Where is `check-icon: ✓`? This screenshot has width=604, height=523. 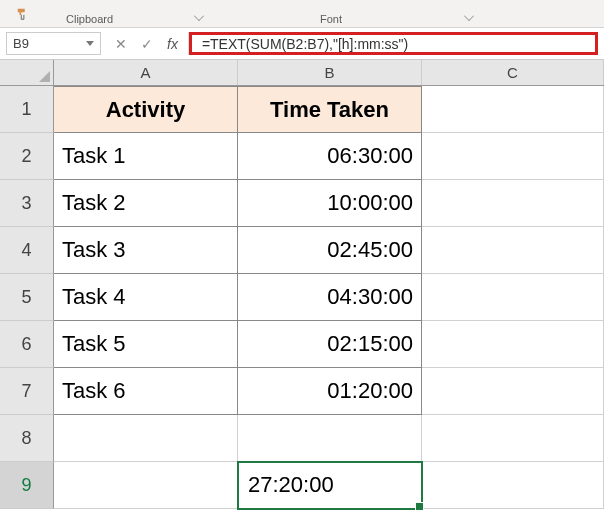 check-icon: ✓ is located at coordinates (147, 44).